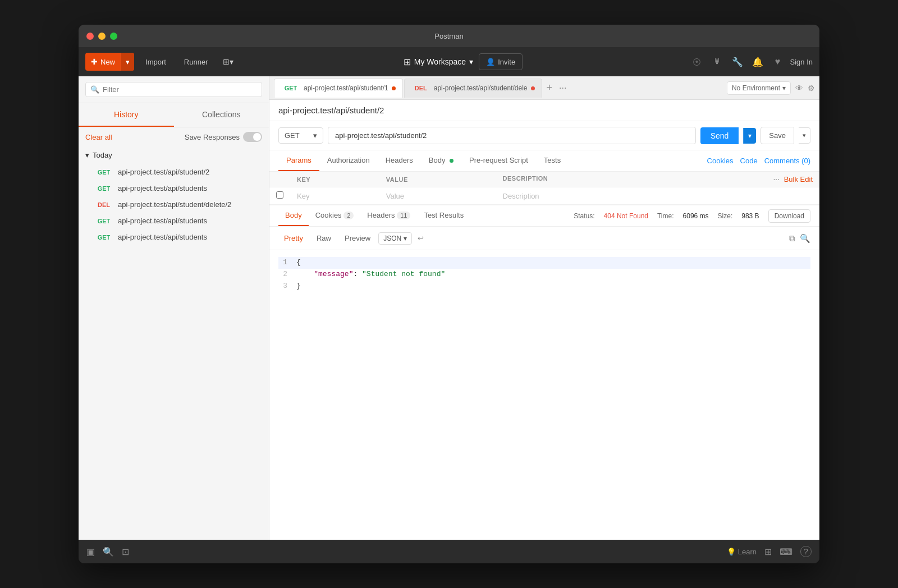 Image resolution: width=898 pixels, height=588 pixels. I want to click on env-bar: No Environment ▾ 👁 ⚙, so click(771, 88).